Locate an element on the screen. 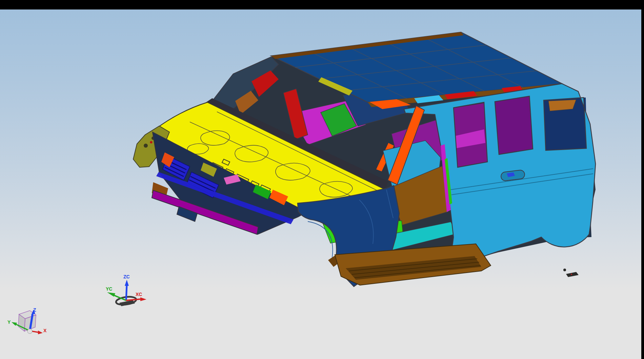 This screenshot has width=644, height=359. quarter-inner-purple is located at coordinates (514, 126).